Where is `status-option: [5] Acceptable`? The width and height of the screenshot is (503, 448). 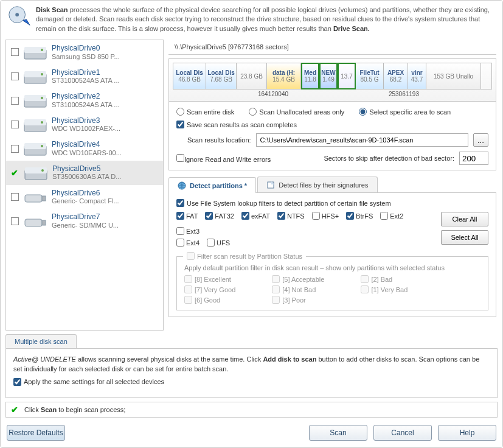
status-option: [5] Acceptable is located at coordinates (298, 279).